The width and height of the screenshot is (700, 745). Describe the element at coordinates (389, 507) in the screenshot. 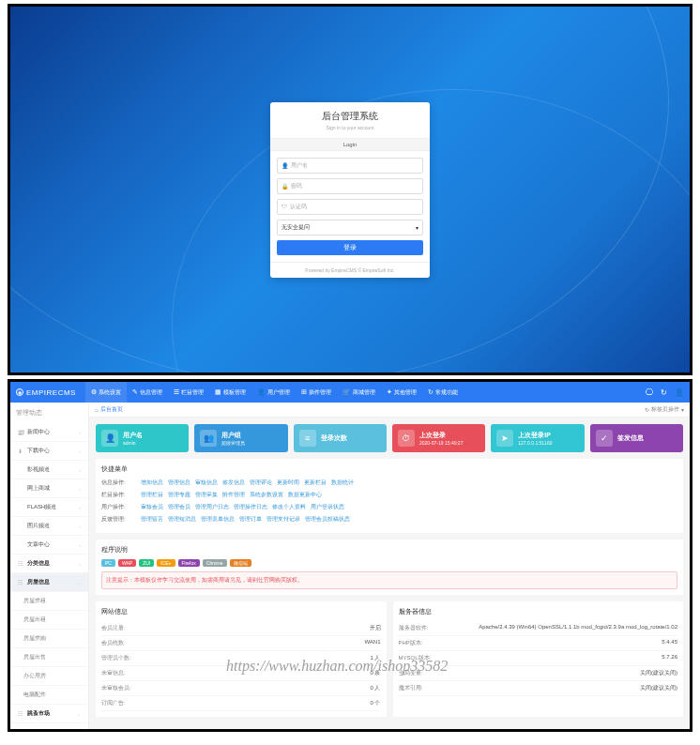

I see `quick-row-2: 用户操作:审核会员管理会员管理用户日志管理操作日志修改个人资料用户登录状态` at that location.